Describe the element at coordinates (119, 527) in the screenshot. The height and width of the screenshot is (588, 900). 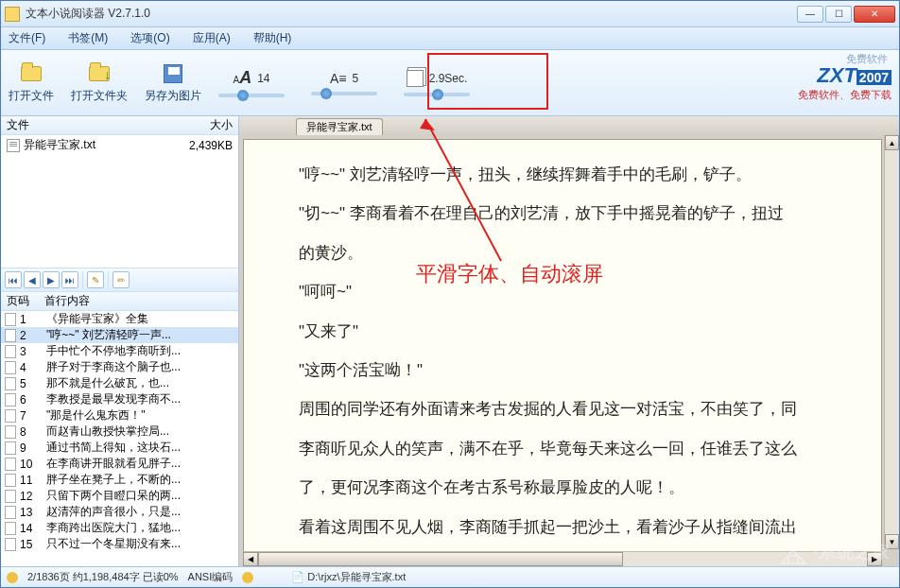
I see `page-row: 14李商跨出医院大门，猛地...` at that location.